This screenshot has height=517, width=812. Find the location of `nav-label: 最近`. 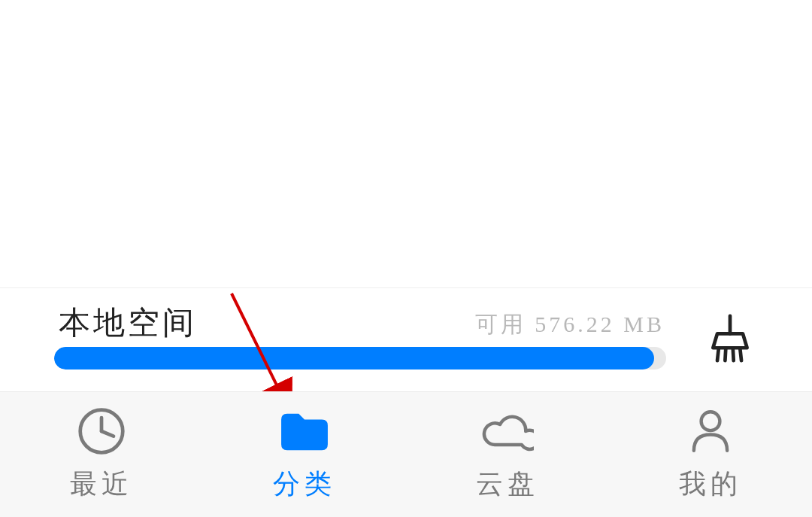

nav-label: 最近 is located at coordinates (102, 485).